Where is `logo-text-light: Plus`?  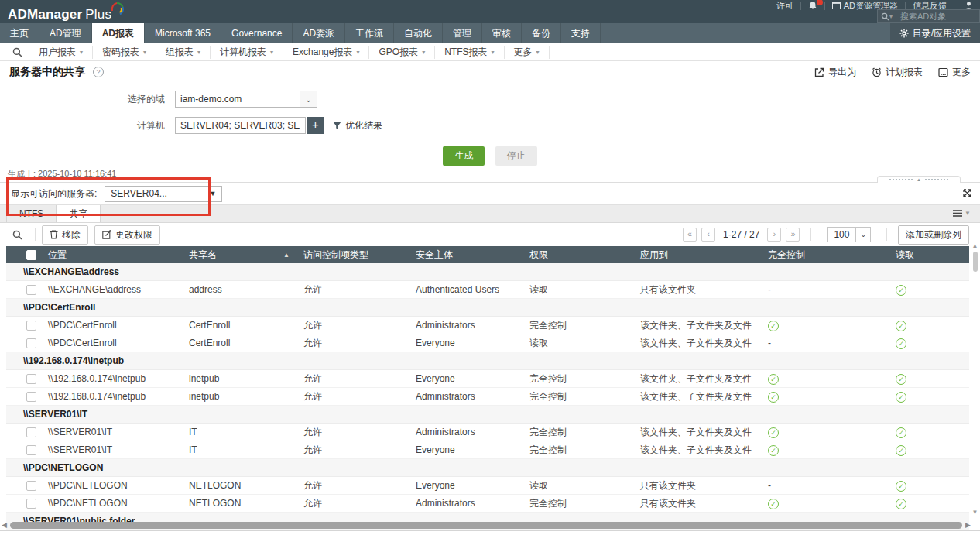
logo-text-light: Plus is located at coordinates (98, 15).